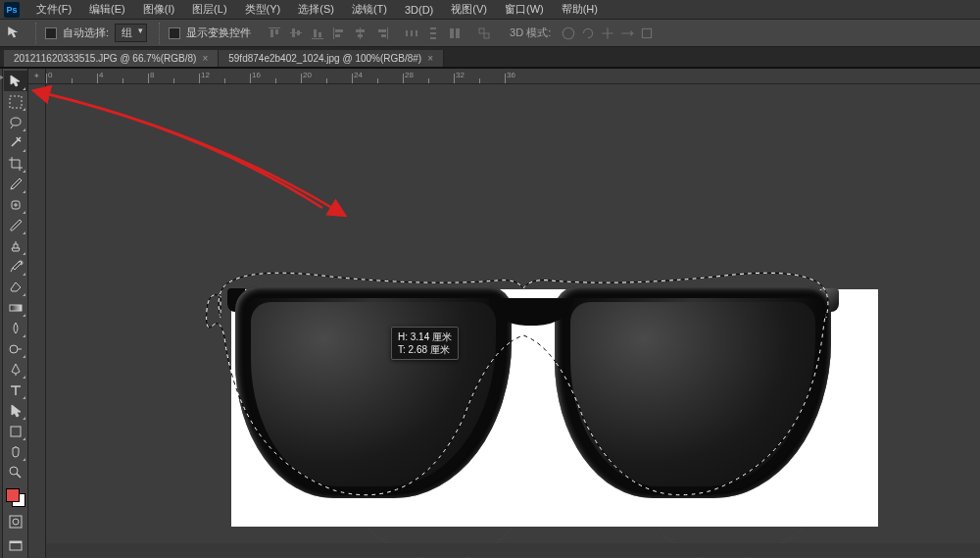  I want to click on auto-select-dropdown: 组, so click(131, 33).